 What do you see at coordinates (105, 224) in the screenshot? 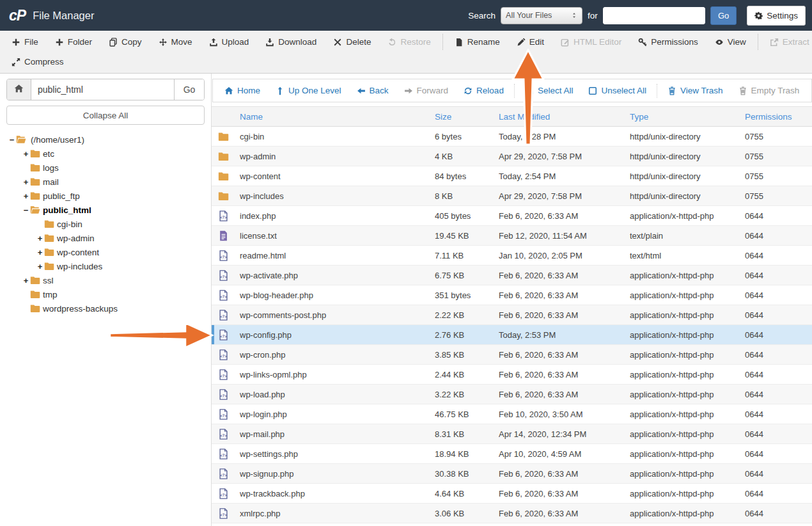
I see `tree-item-cgi-bin: cgi-bin` at bounding box center [105, 224].